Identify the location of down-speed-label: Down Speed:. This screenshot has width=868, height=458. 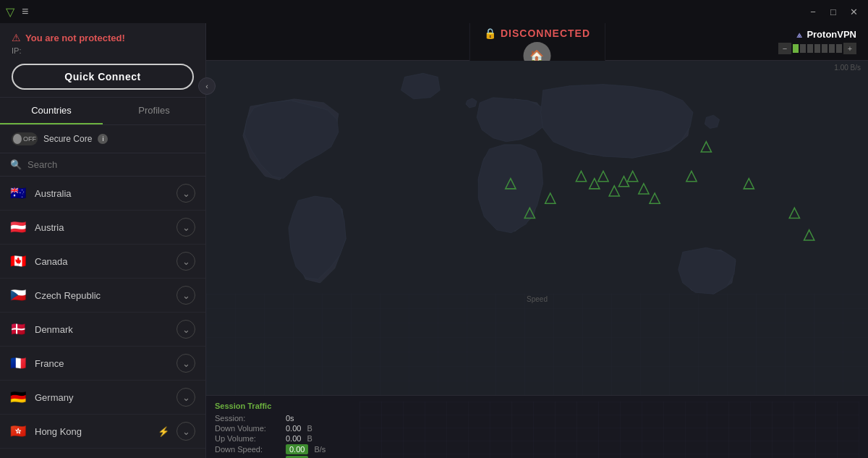
(247, 449).